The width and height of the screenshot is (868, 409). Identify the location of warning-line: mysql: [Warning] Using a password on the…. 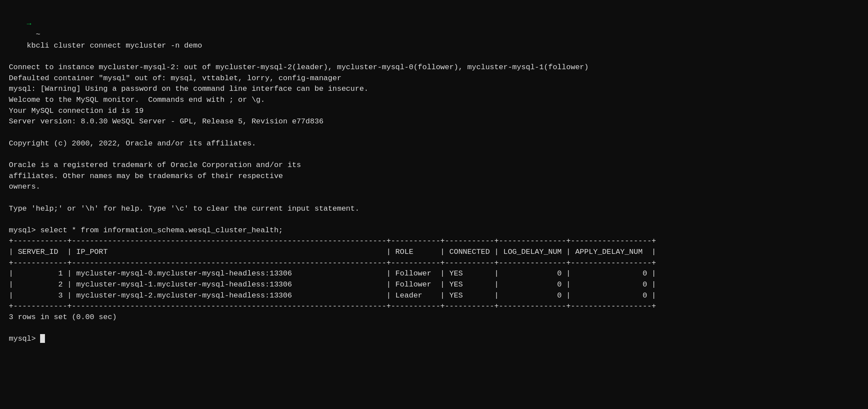
(434, 89).